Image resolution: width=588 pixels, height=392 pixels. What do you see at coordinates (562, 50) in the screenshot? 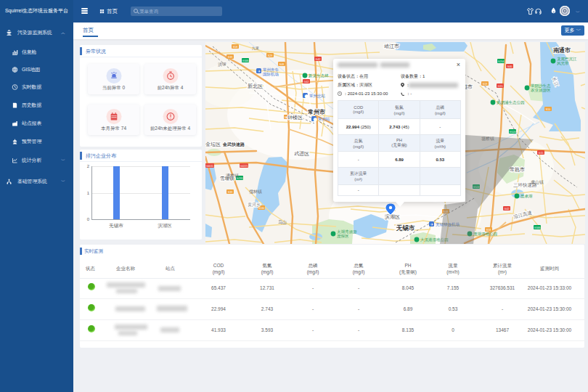
I see `svg-text: 南通市` at bounding box center [562, 50].